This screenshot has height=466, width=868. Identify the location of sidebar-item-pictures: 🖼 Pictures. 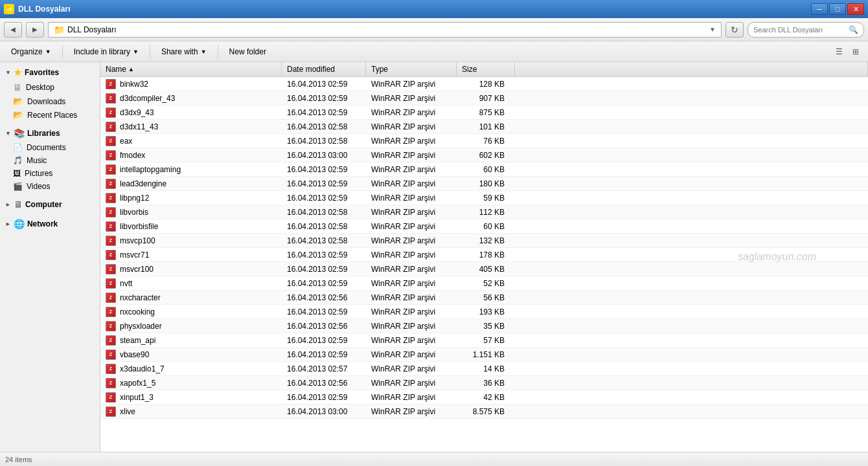
(50, 173).